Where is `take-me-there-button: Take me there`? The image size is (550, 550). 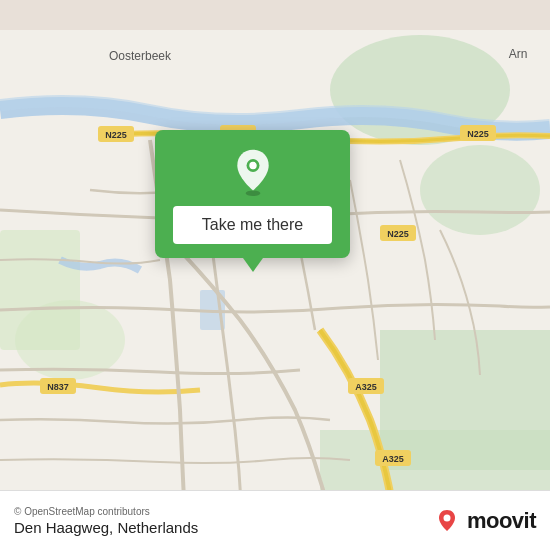
take-me-there-button: Take me there is located at coordinates (252, 225).